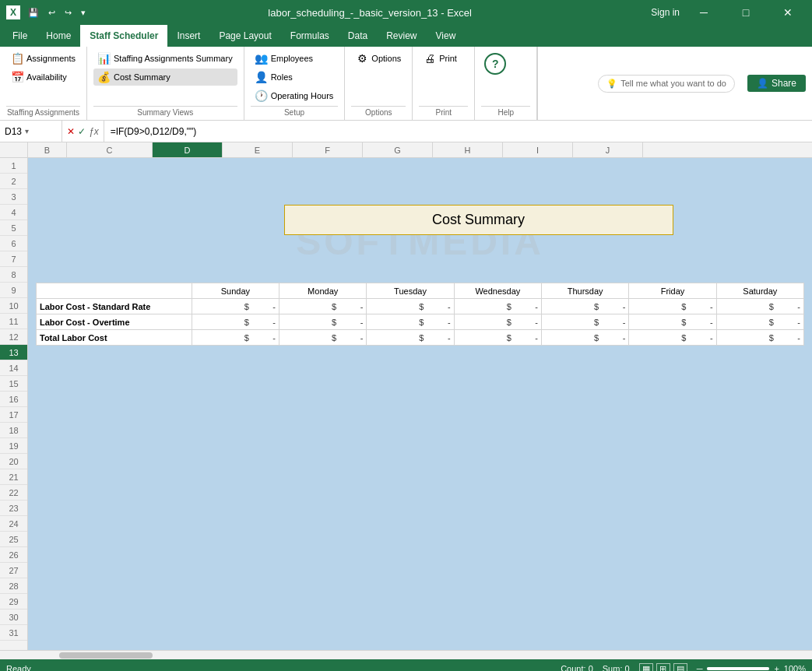 This screenshot has width=812, height=671. What do you see at coordinates (165, 77) in the screenshot?
I see `cost-summary-button: 💰 Cost Summary` at bounding box center [165, 77].